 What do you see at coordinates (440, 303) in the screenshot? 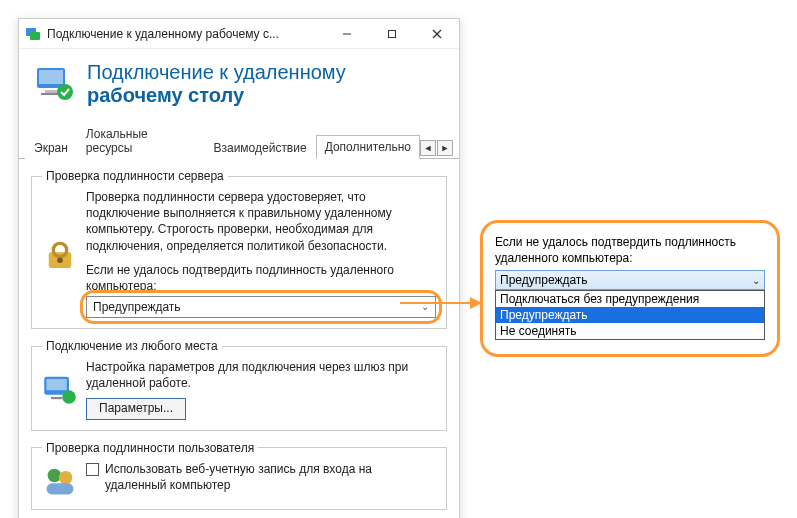
I see `annotation-arrow` at bounding box center [440, 303].